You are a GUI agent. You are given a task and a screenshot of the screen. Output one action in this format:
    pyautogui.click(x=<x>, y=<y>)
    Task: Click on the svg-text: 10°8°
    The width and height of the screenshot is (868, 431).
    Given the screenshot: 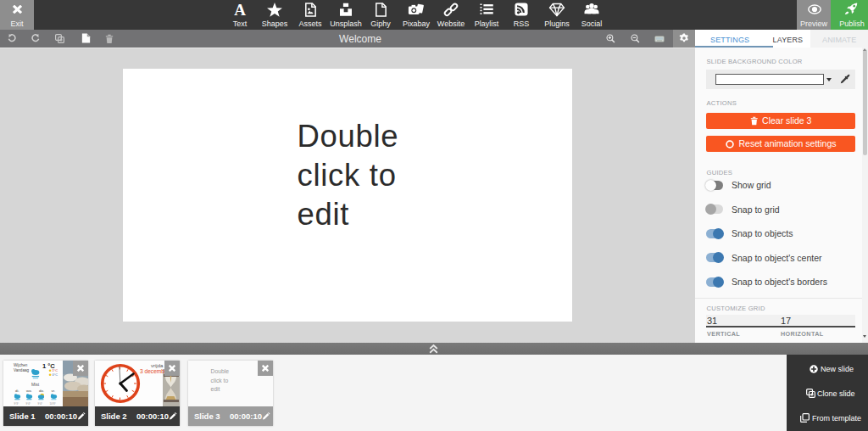 What is the action you would take?
    pyautogui.click(x=53, y=404)
    